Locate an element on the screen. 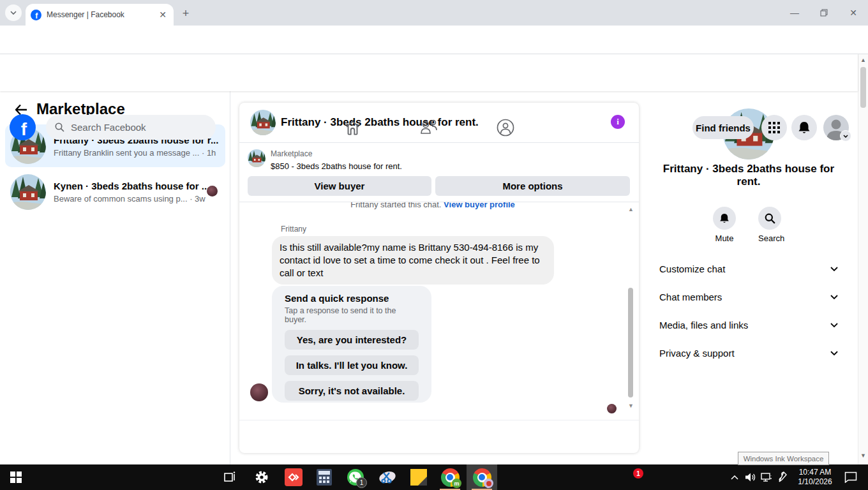 The height and width of the screenshot is (490, 868). view-buyer-profile-link: View buyer profile is located at coordinates (479, 205).